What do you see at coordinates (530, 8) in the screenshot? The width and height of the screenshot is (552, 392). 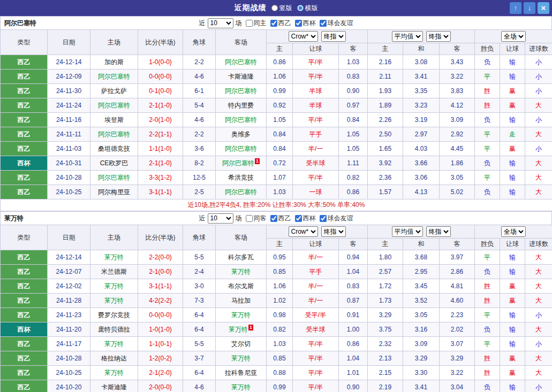 I see `move-down-button: ↓` at bounding box center [530, 8].